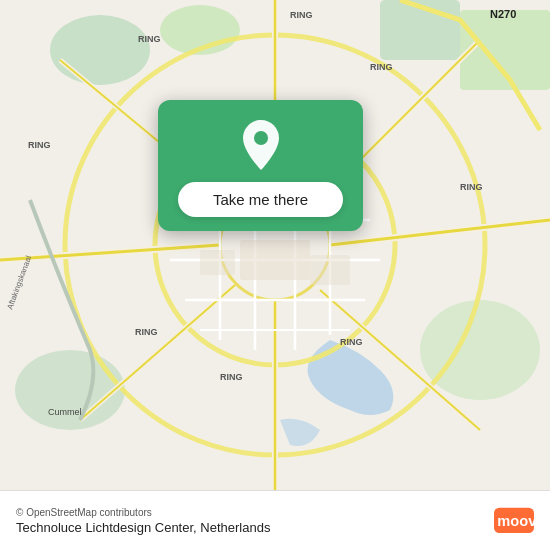  Describe the element at coordinates (260, 200) in the screenshot. I see `take-me-there-button: Take me there` at that location.